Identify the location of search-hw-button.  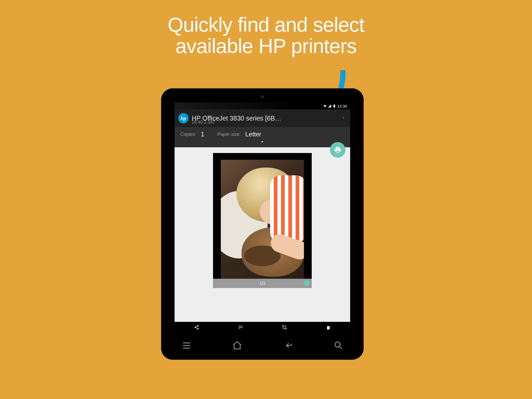
(338, 346).